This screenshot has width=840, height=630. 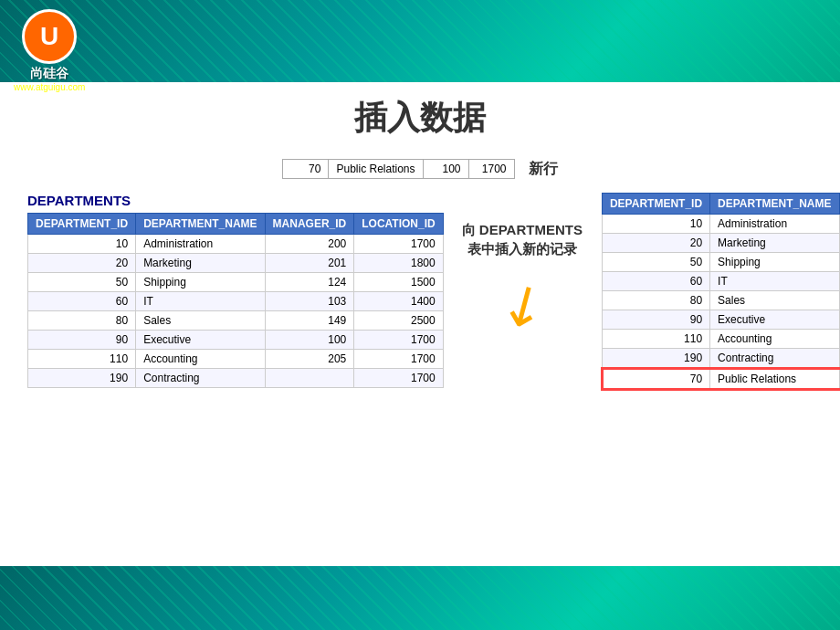 What do you see at coordinates (420, 41) in the screenshot?
I see `bg-top-decoration` at bounding box center [420, 41].